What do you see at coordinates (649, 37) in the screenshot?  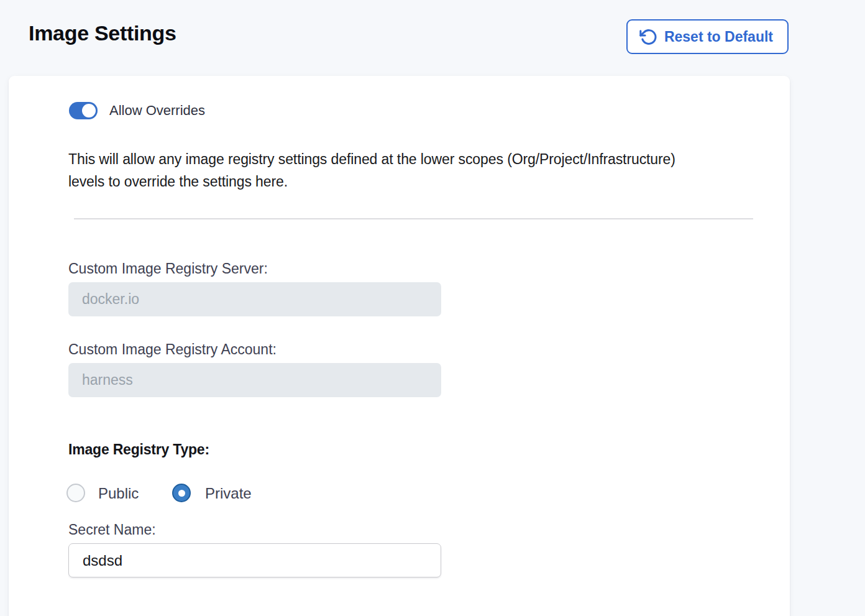 I see `reset-counterclockwise-icon` at bounding box center [649, 37].